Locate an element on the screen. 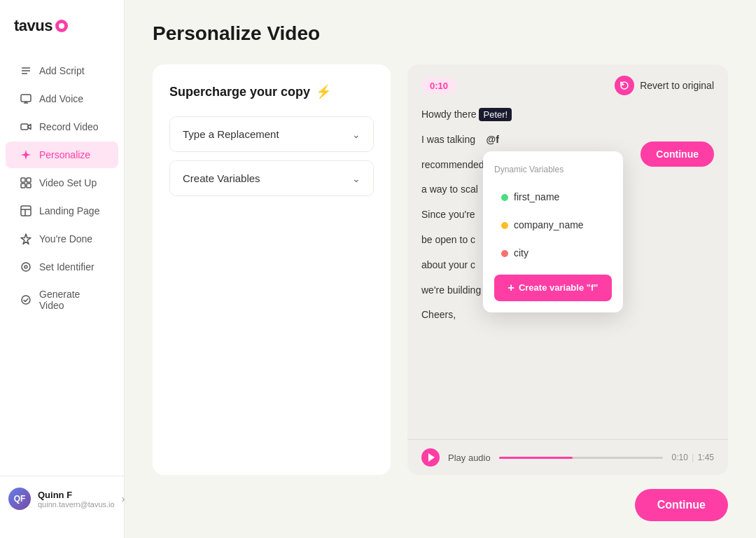  check-circle-icon is located at coordinates (26, 300).